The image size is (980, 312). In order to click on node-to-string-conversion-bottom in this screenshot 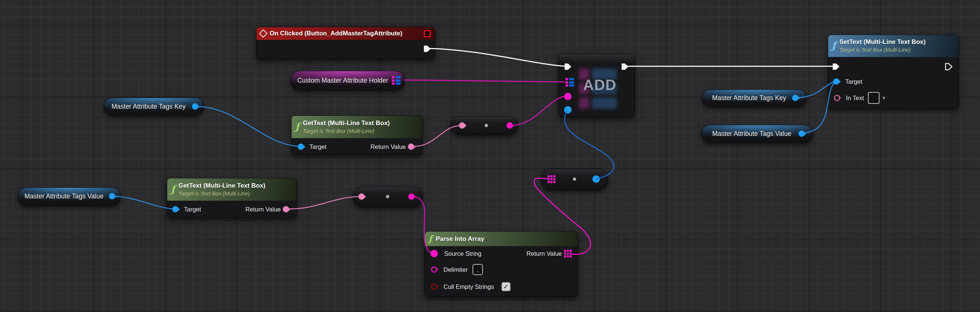, I will do `click(388, 197)`.